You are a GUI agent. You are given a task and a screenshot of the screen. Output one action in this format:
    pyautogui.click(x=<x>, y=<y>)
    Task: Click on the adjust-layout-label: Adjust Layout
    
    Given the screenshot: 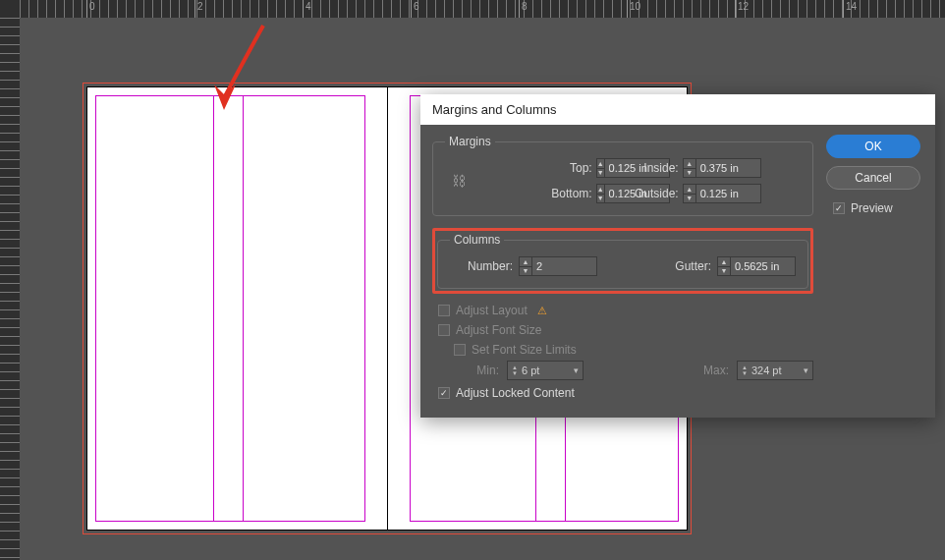 What is the action you would take?
    pyautogui.click(x=491, y=310)
    